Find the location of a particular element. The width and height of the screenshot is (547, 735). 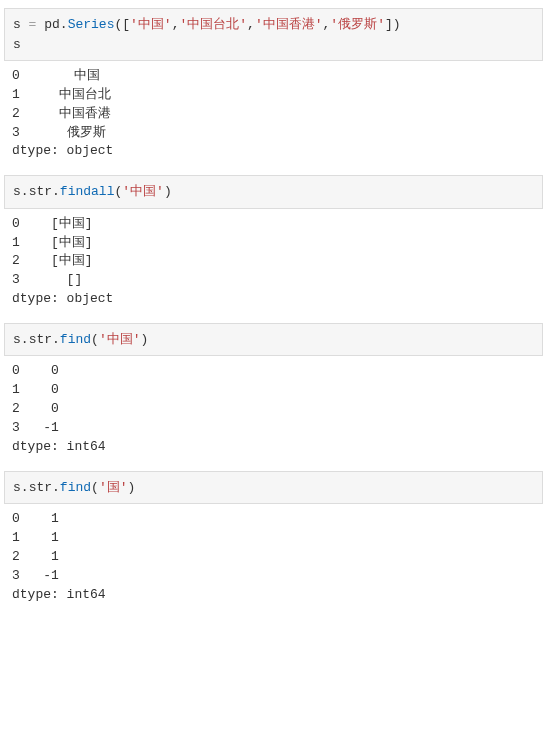

code-token: pd is located at coordinates (48, 24).